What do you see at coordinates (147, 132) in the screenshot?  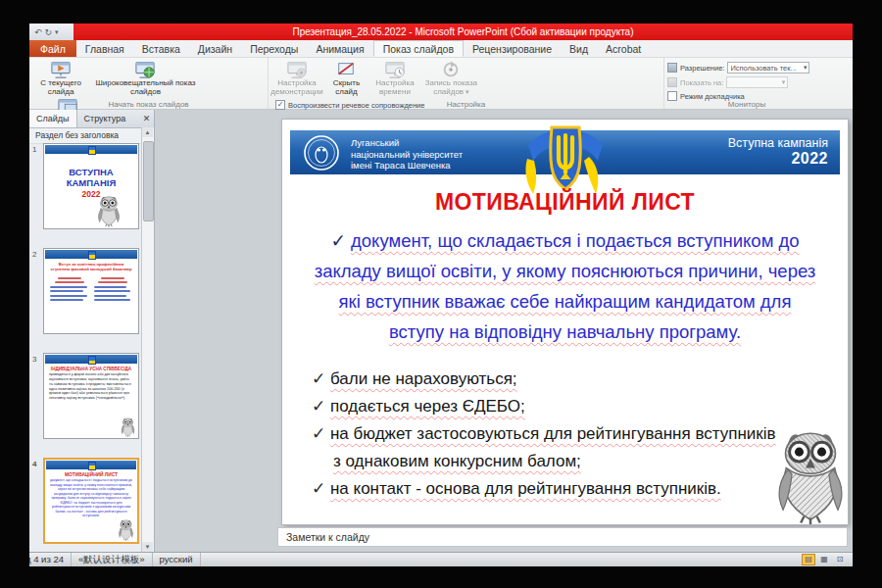 I see `scroll-up-icon: ▲` at bounding box center [147, 132].